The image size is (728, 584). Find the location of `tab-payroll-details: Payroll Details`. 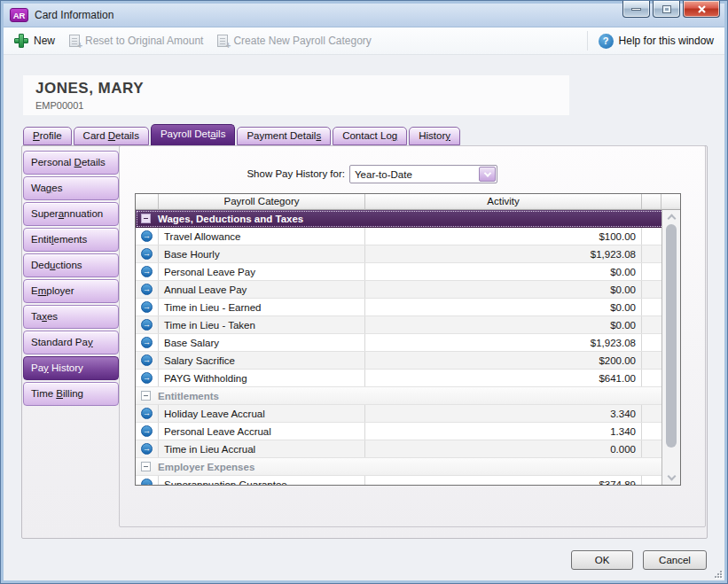

tab-payroll-details: Payroll Details is located at coordinates (193, 135).